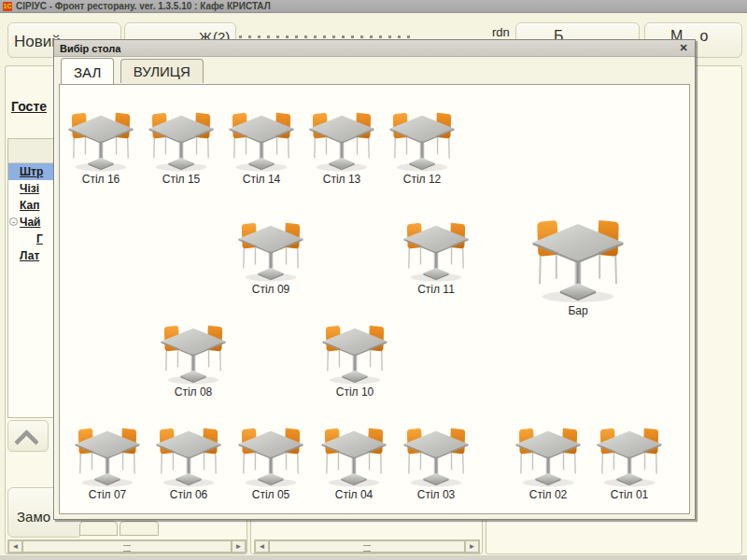 This screenshot has height=560, width=747. What do you see at coordinates (181, 179) in the screenshot?
I see `table-label: Стіл 15` at bounding box center [181, 179].